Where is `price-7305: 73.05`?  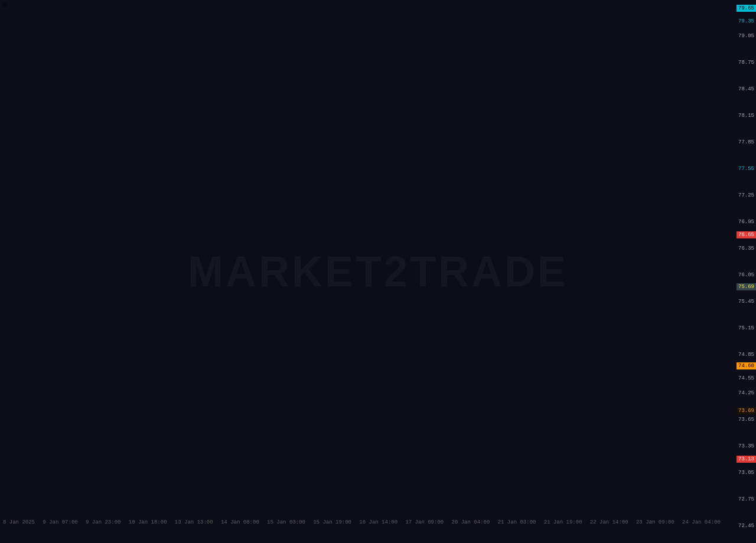 price-7305: 73.05 is located at coordinates (747, 473).